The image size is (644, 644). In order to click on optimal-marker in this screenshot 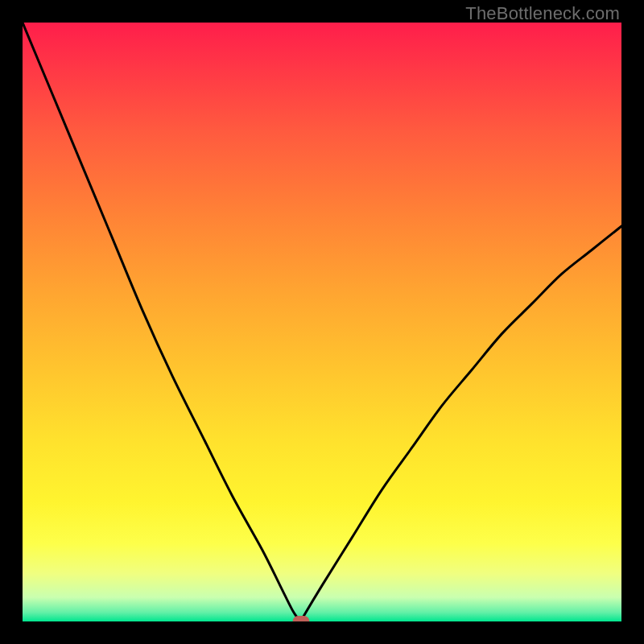, I will do `click(301, 618)`.